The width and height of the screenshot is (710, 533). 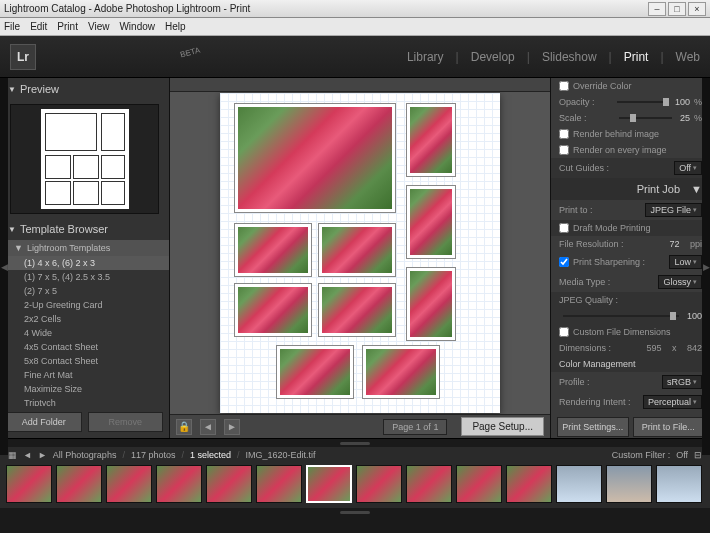 What do you see at coordinates (84, 401) in the screenshot?
I see `template-item: Triptych` at bounding box center [84, 401].